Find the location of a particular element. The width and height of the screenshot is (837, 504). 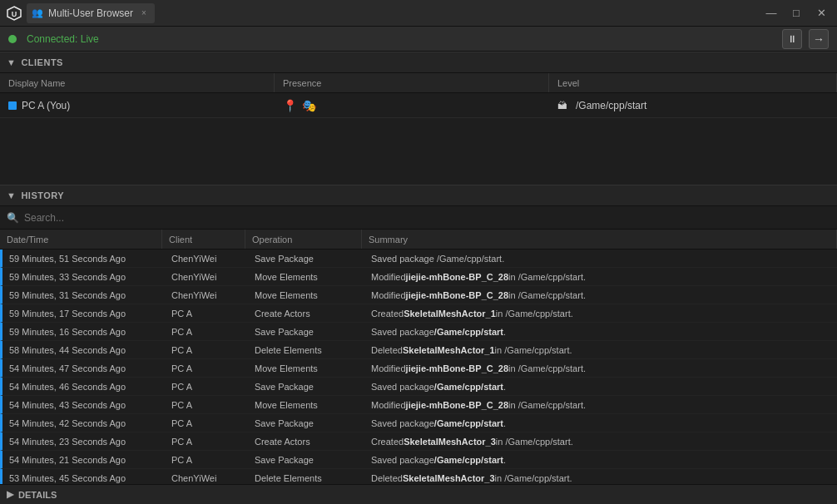

client-level-path: /Game/cpp/start is located at coordinates (611, 106).